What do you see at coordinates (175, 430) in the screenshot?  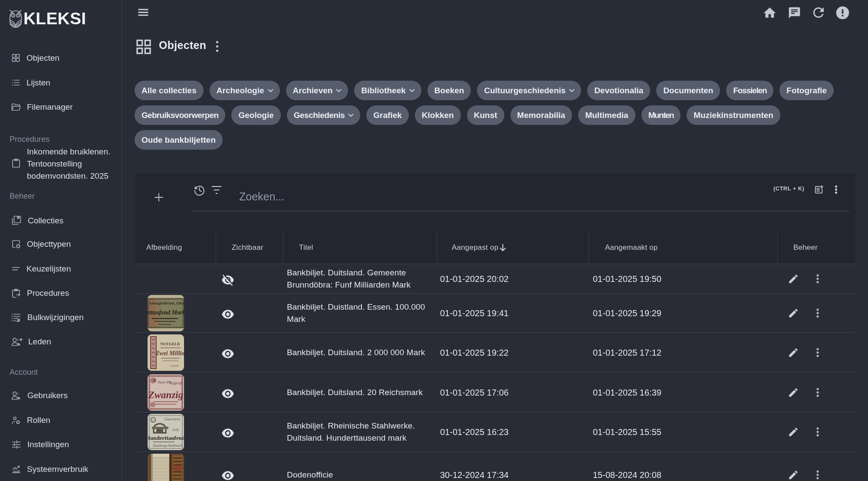 I see `svg-text: 14 B` at bounding box center [175, 430].